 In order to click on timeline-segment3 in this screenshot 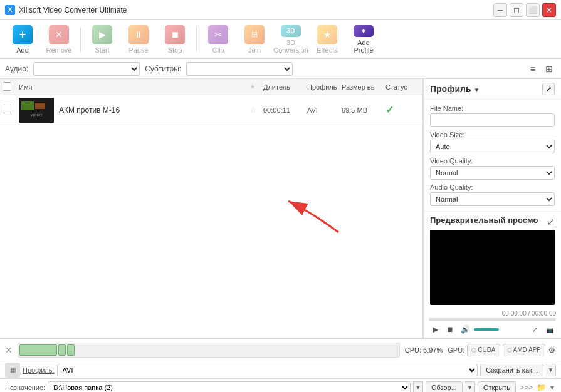, I will do `click(71, 350)`.